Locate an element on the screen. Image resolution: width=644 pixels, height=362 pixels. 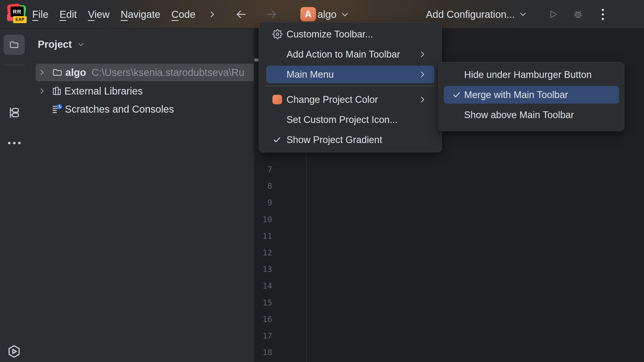
menu-separator is located at coordinates (350, 86).